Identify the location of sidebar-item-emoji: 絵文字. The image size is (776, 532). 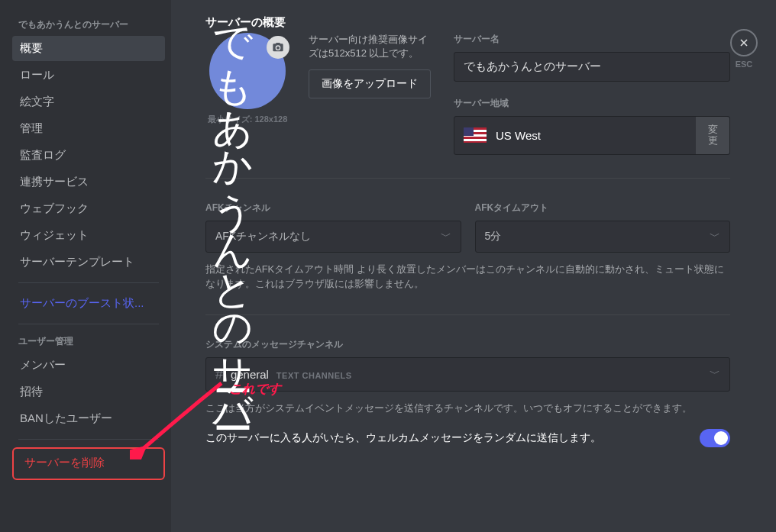
(89, 102).